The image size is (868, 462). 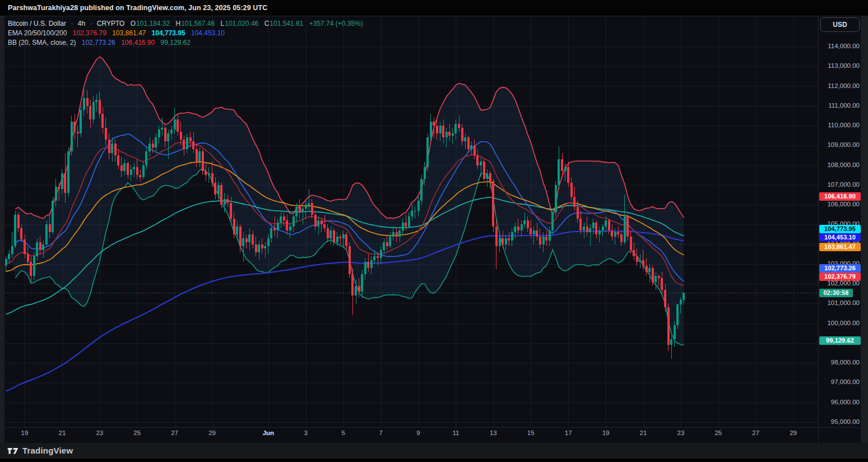 What do you see at coordinates (138, 8) in the screenshot?
I see `publish-attribution-text: ParshwaTurakhiya28 published on TradingV…` at bounding box center [138, 8].